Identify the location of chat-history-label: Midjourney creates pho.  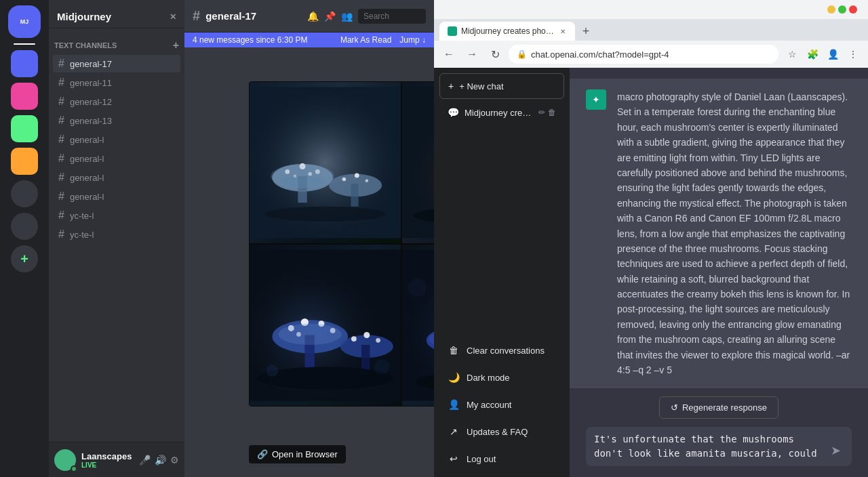
(499, 112).